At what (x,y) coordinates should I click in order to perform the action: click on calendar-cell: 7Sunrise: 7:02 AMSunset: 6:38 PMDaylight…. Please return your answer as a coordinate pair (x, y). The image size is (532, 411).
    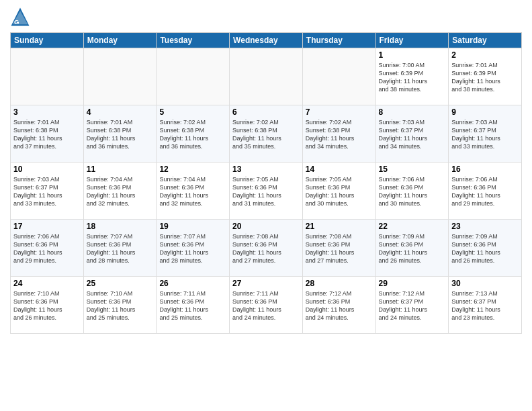
    Looking at the image, I should click on (339, 134).